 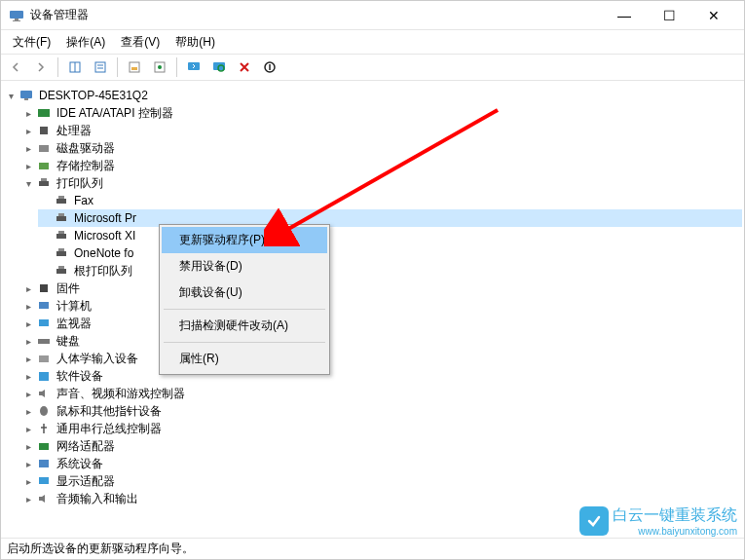 I want to click on app-icon, so click(x=17, y=16).